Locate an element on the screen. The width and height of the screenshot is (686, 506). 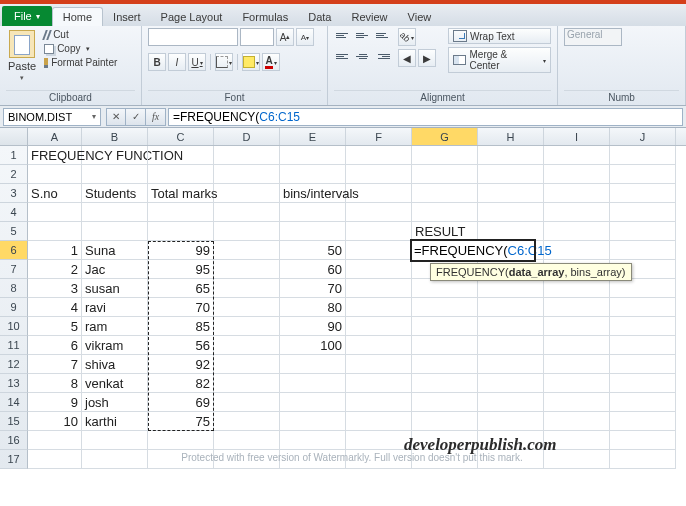
cell-B7: Jac is located at coordinates (115, 270).